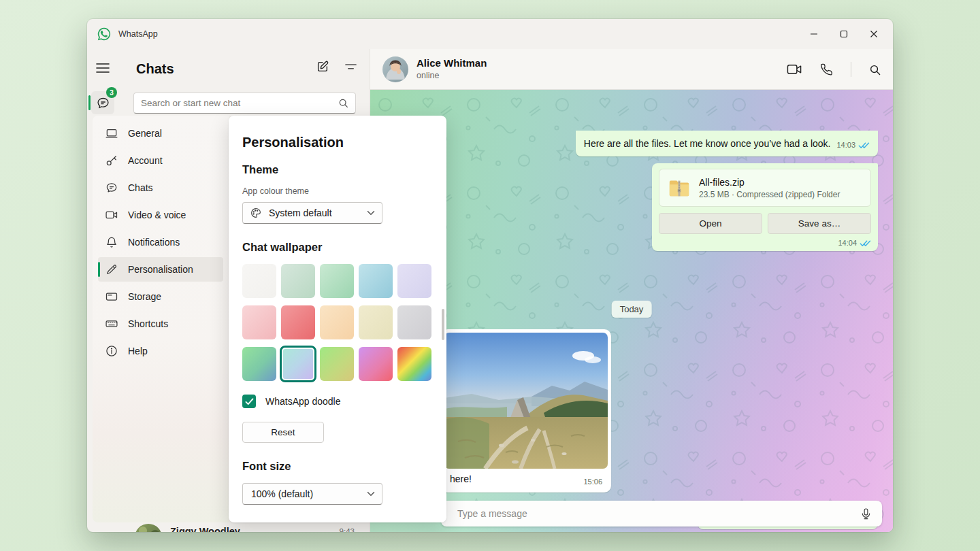  I want to click on chat-bubble-icon, so click(112, 188).